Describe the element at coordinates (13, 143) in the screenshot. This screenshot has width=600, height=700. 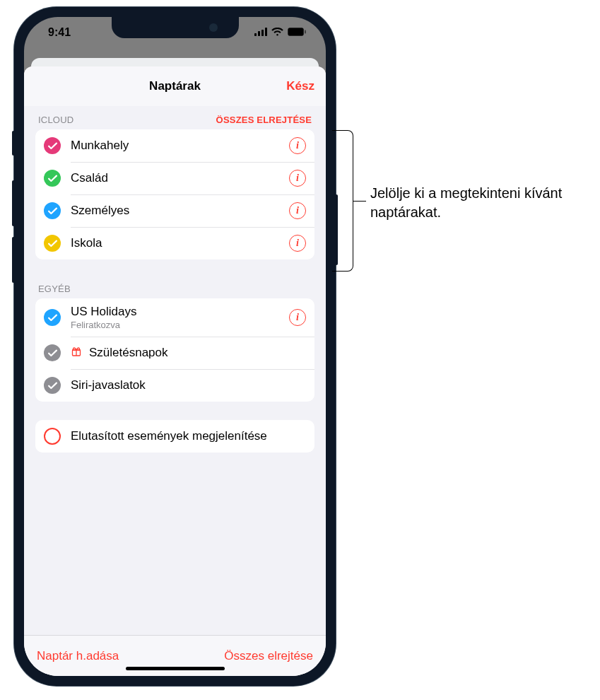
I see `side-button-mute` at that location.